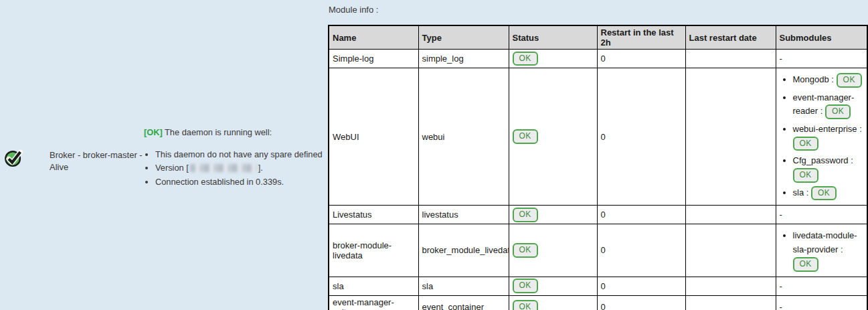 The width and height of the screenshot is (868, 310). I want to click on daemon-status-message: The daemon is running well:, so click(218, 133).